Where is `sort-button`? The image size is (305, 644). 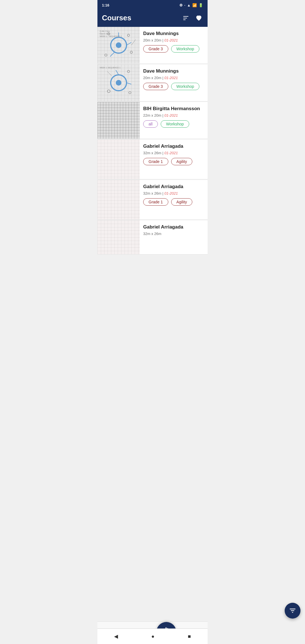
sort-button is located at coordinates (186, 18).